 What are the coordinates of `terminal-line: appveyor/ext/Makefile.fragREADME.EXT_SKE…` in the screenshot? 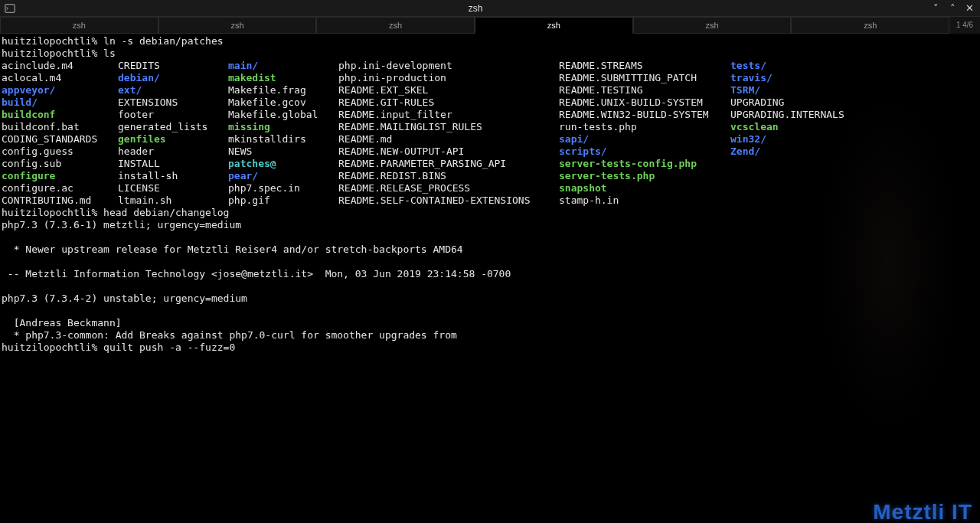 It's located at (490, 90).